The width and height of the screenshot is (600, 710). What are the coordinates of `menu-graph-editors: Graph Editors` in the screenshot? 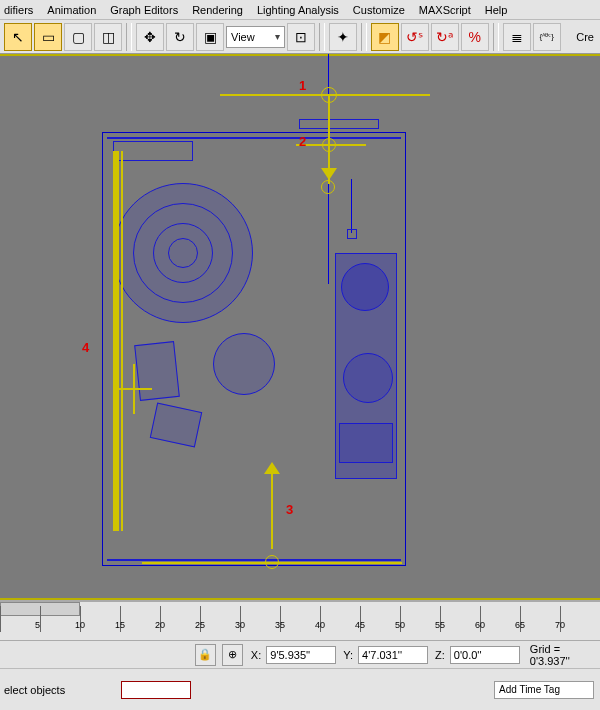 It's located at (144, 10).